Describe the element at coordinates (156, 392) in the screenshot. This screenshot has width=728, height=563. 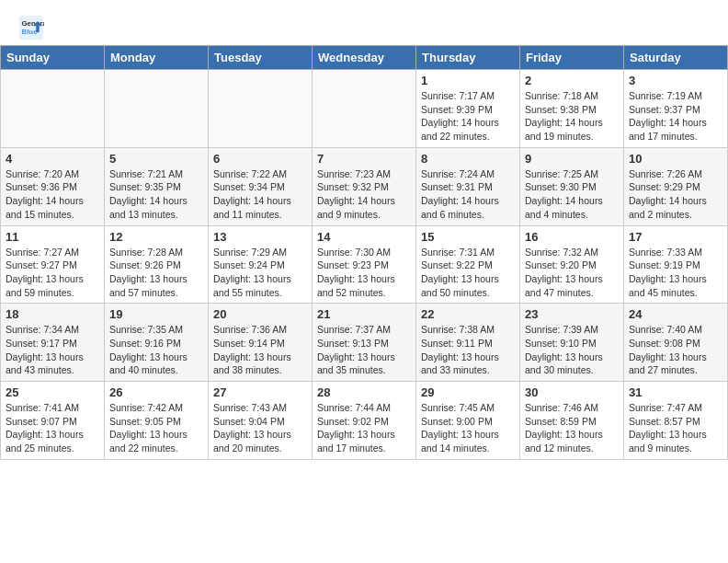
I see `day-number: 26` at that location.